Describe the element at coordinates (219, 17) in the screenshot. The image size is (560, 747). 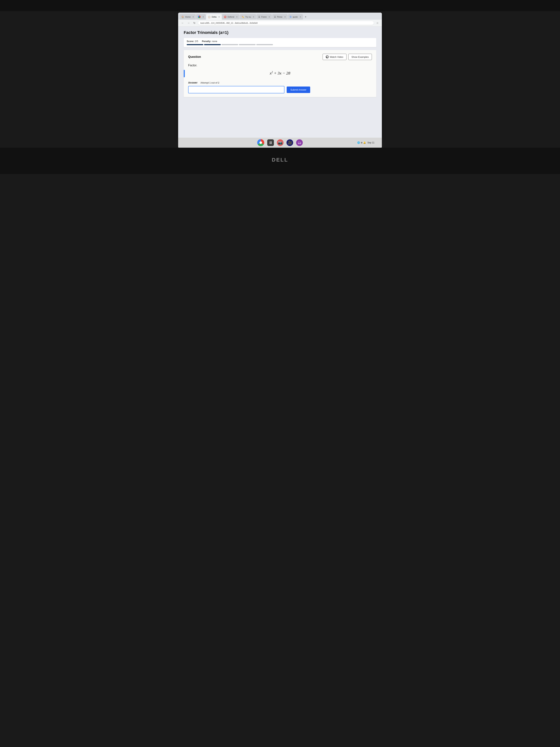
I see `tab-close-delta: ✕` at that location.